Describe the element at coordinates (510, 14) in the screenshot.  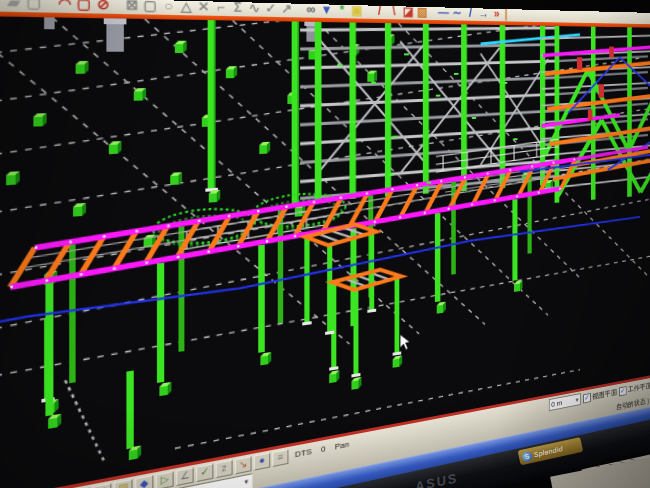
I see `toolbar-icon: ▏` at that location.